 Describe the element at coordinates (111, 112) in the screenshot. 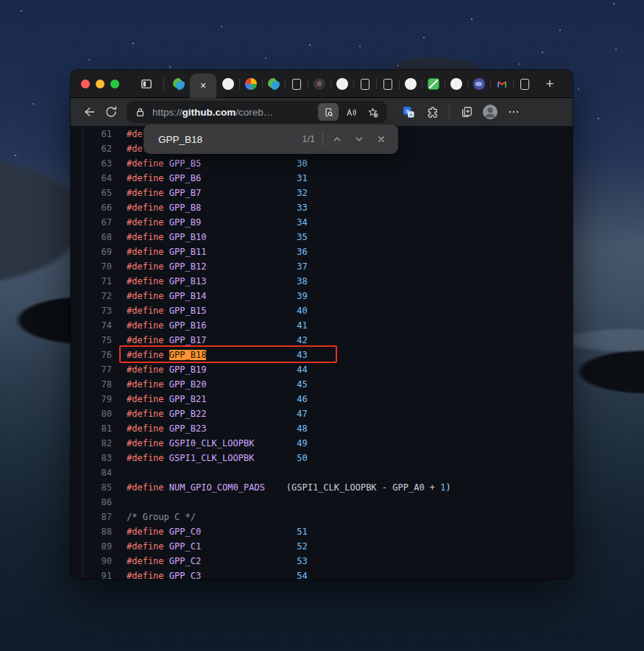

I see `reload-icon` at that location.